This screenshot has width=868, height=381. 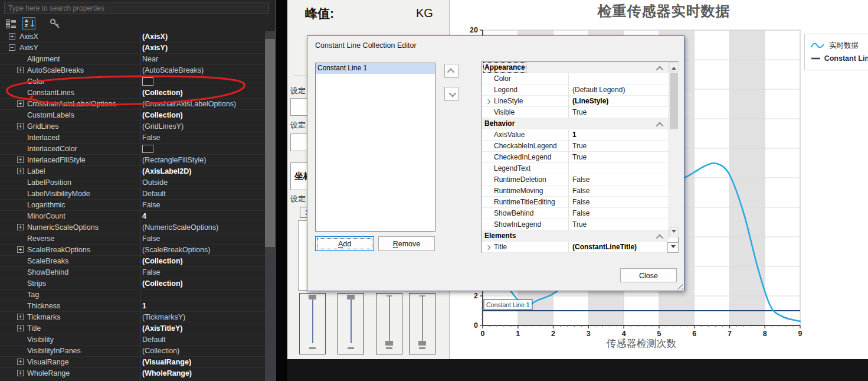 I want to click on property-row-LabelPosition: LabelPositionOutside, so click(x=132, y=183).